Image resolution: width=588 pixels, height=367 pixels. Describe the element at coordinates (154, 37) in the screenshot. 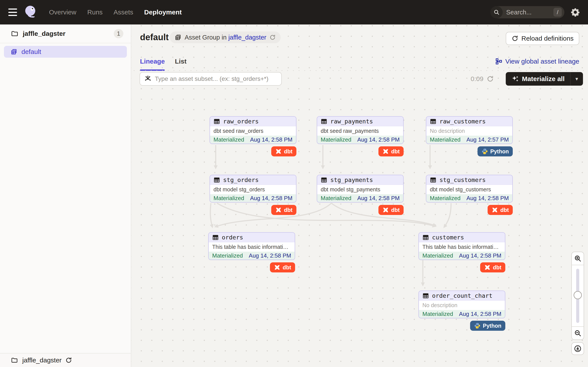

I see `page-title: default` at that location.